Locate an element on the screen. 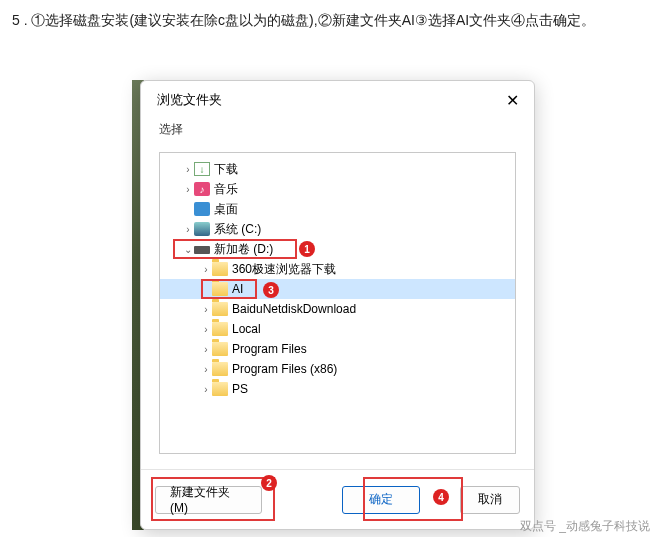 This screenshot has height=537, width=656. close-icon: ✕ is located at coordinates (512, 100).